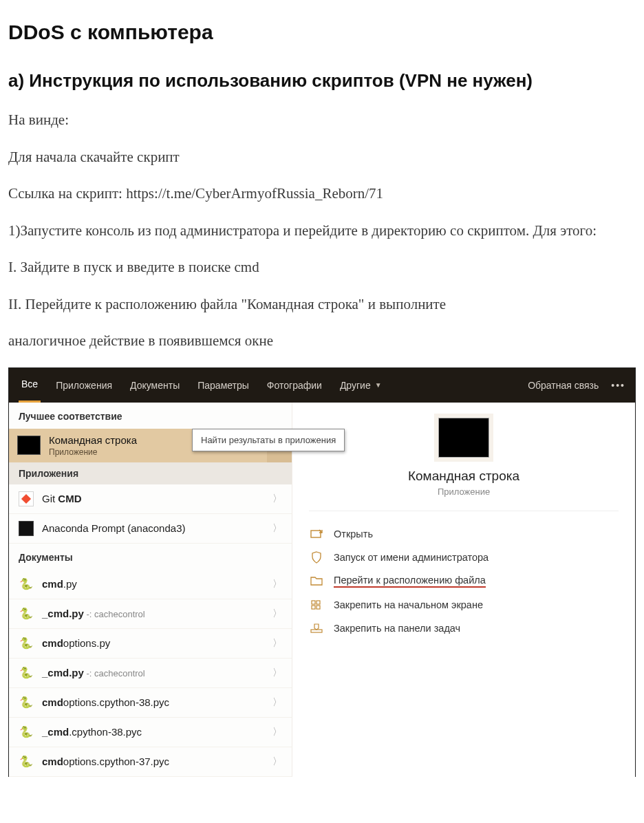  Describe the element at coordinates (464, 581) in the screenshot. I see `action-open-file-location: Перейти к расположению файла` at that location.